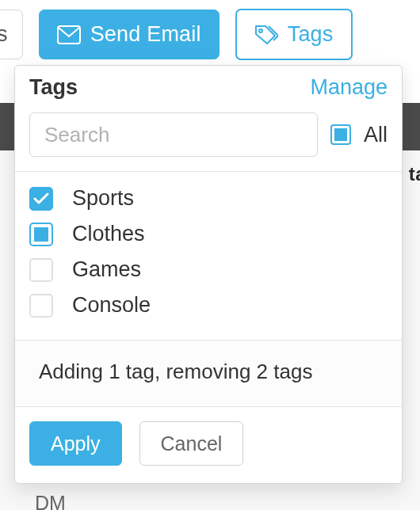  Describe the element at coordinates (266, 35) in the screenshot. I see `tag-icon` at that location.